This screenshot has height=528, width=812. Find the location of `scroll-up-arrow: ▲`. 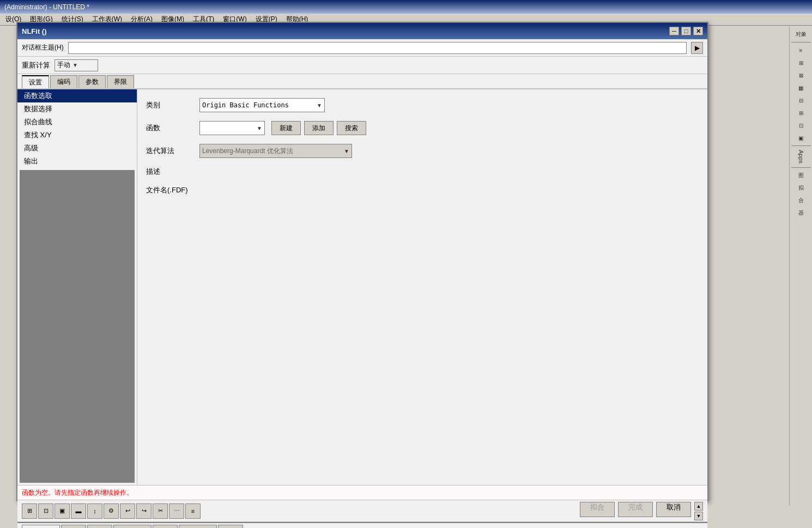

scroll-up-arrow: ▲ is located at coordinates (699, 506).